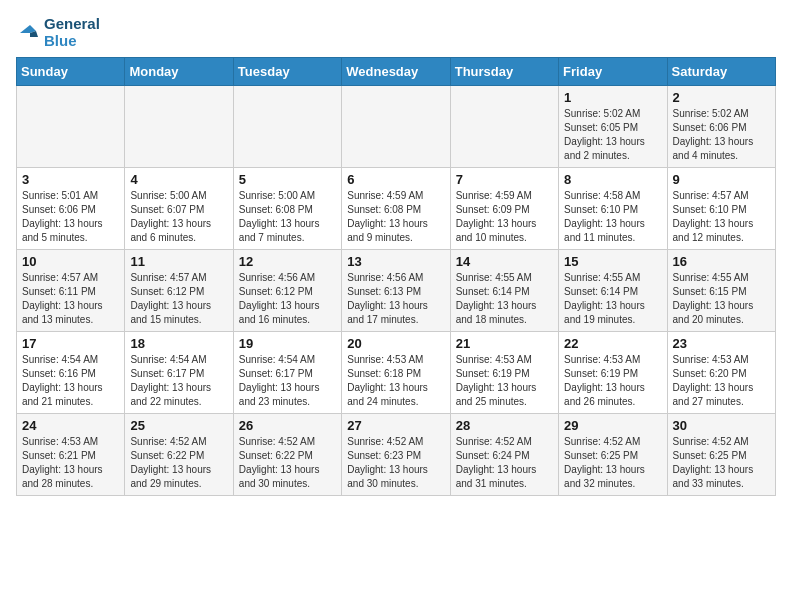 This screenshot has height=612, width=792. Describe the element at coordinates (71, 373) in the screenshot. I see `day-cell: 17Sunrise: 4:54 AM Sunset: 6:16 PM Dayli…` at that location.